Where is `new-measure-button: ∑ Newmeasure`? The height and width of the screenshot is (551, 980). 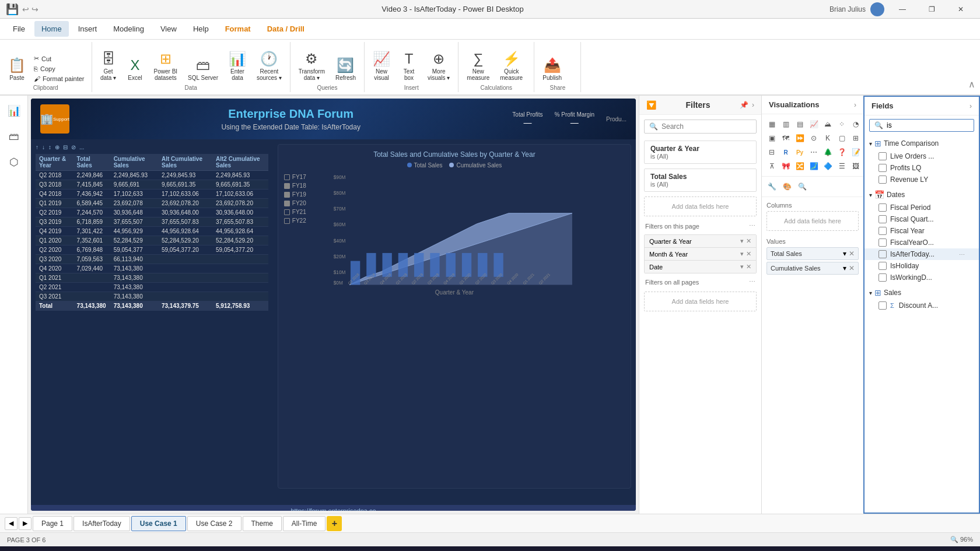
new-measure-button: ∑ Newmeasure is located at coordinates (478, 66).